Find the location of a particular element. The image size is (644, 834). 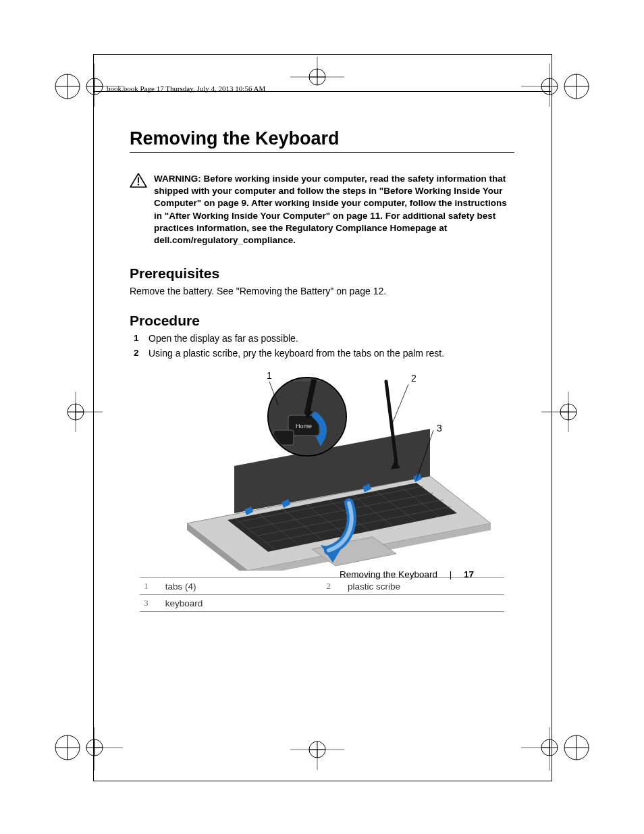

legend-2-num: 2 is located at coordinates (333, 586).